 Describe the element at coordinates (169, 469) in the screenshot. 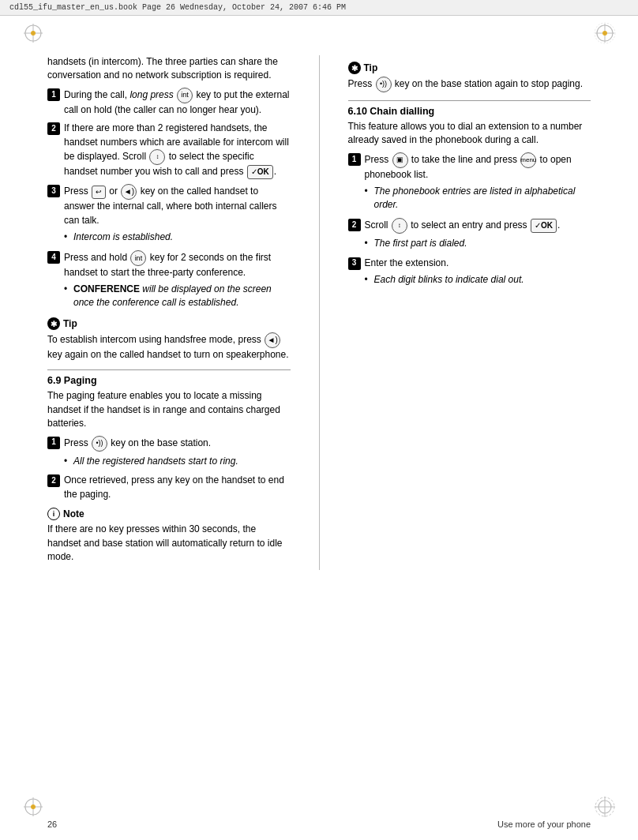

I see `paging-steps-list: 1 Press •)) key on the base station. All…` at that location.